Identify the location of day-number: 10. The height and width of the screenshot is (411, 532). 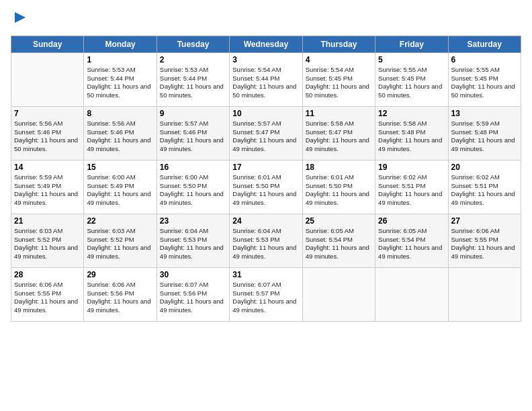
(266, 113).